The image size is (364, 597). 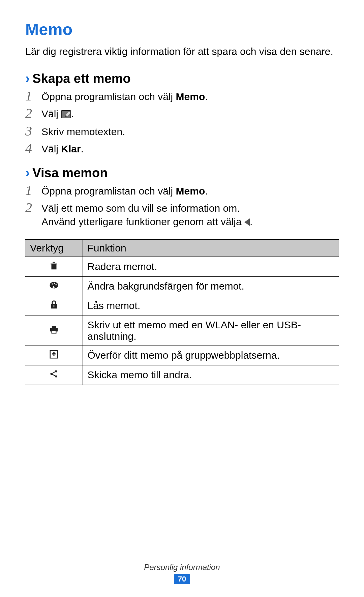 What do you see at coordinates (147, 222) in the screenshot?
I see `text-line: Använd ytterligare funktioner genom att …` at bounding box center [147, 222].